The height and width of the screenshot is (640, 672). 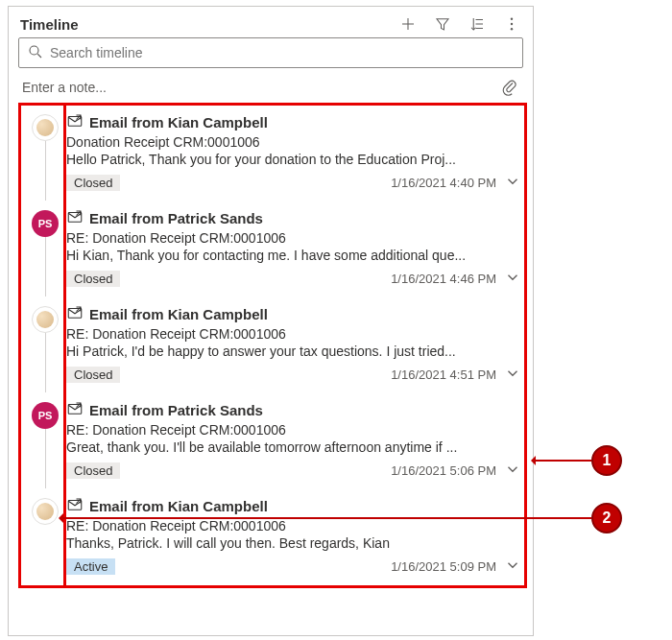 I want to click on item-preview: Thanks, Patrick. I will call you then. B…, so click(x=294, y=543).